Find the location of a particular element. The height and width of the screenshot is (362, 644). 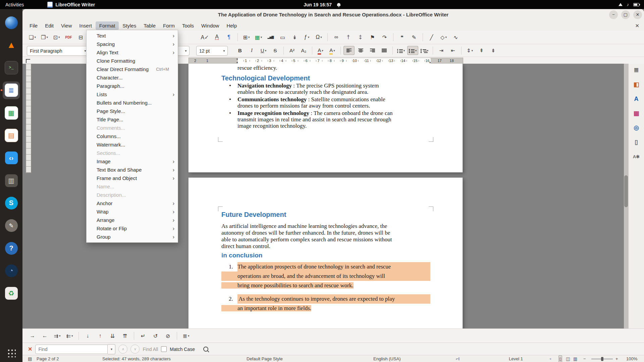

styles-tab: A is located at coordinates (636, 99).